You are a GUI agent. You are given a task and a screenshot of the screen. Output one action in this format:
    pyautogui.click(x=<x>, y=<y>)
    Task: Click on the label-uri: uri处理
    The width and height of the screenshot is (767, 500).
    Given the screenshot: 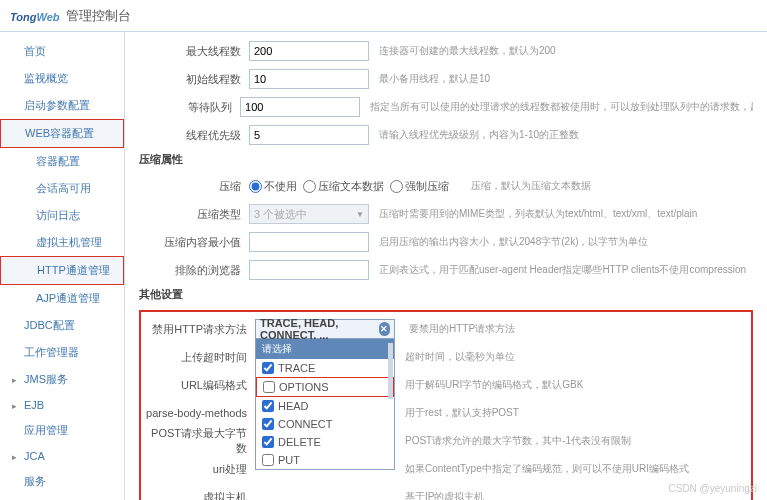 What is the action you would take?
    pyautogui.click(x=200, y=470)
    